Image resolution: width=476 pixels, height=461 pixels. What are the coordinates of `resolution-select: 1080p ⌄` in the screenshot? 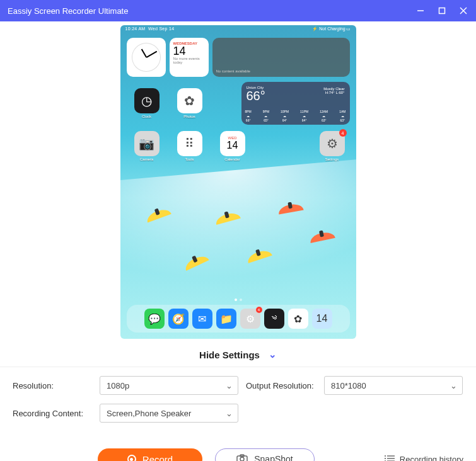 It's located at (169, 385).